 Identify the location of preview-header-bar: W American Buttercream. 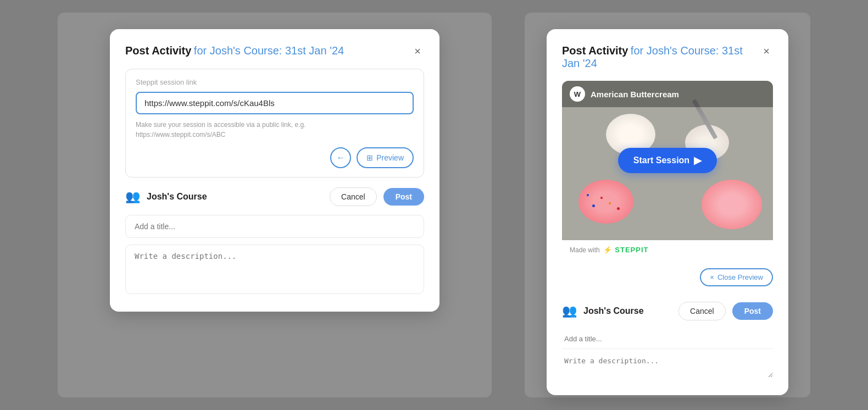
(667, 94).